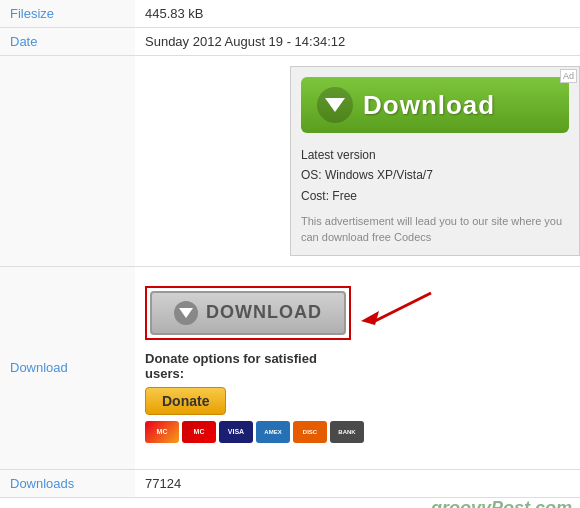 The image size is (580, 508). What do you see at coordinates (68, 42) in the screenshot?
I see `date-label: Date` at bounding box center [68, 42].